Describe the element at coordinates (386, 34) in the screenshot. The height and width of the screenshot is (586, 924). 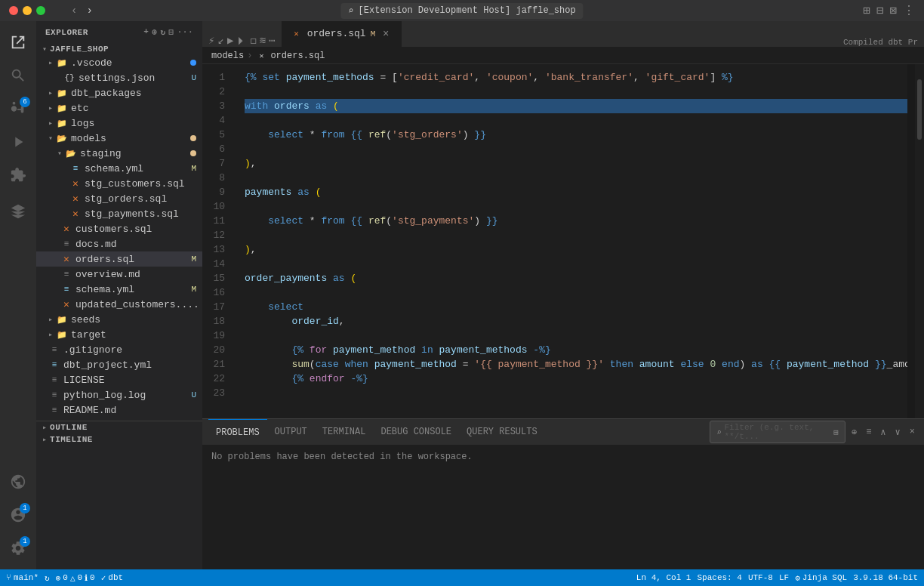
I see `tab-close-button: ×` at that location.